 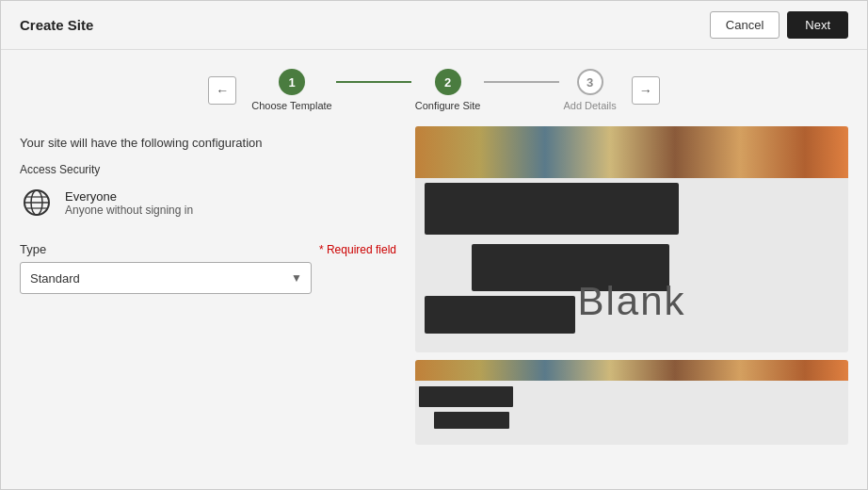 I want to click on step-1-label: Choose Template, so click(x=292, y=106).